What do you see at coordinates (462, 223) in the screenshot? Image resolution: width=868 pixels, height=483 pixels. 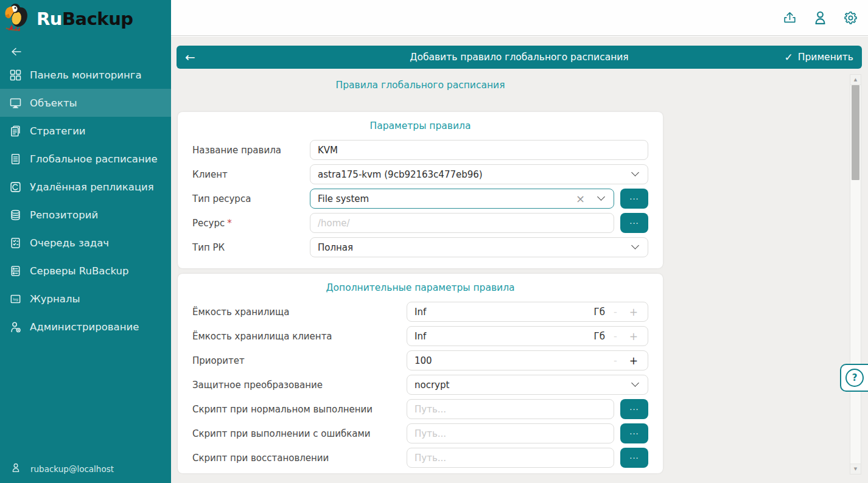 I see `resource-field: /home/` at bounding box center [462, 223].